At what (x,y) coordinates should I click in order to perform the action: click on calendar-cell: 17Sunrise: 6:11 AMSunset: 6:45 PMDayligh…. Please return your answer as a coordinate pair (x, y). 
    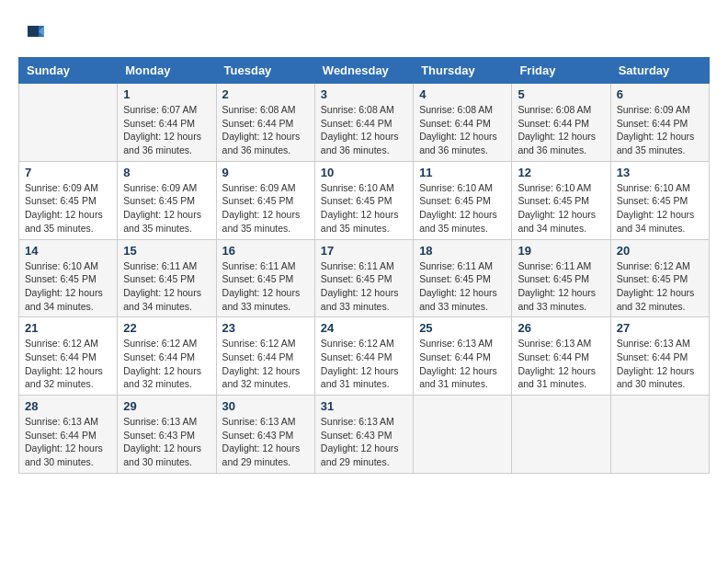
    Looking at the image, I should click on (364, 278).